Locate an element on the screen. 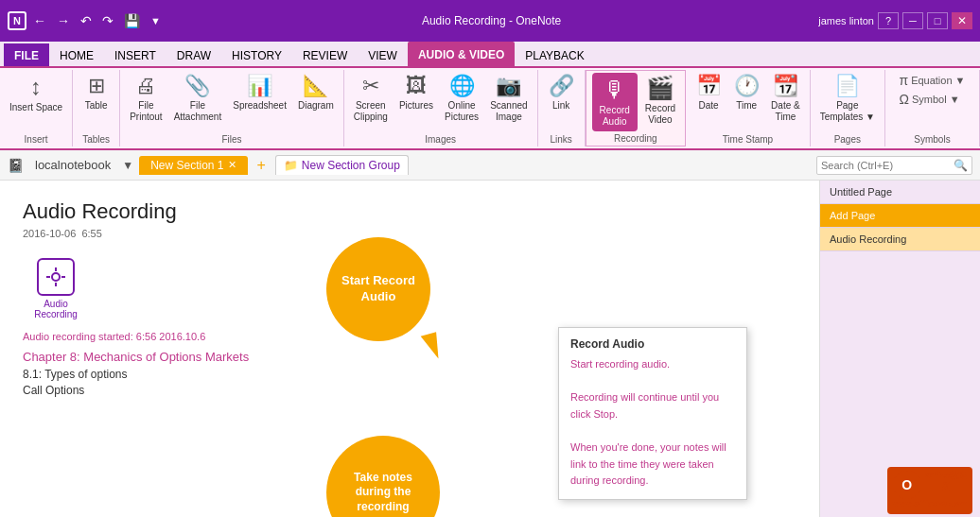 Image resolution: width=980 pixels, height=517 pixels. tab-file: FILE is located at coordinates (26, 55).